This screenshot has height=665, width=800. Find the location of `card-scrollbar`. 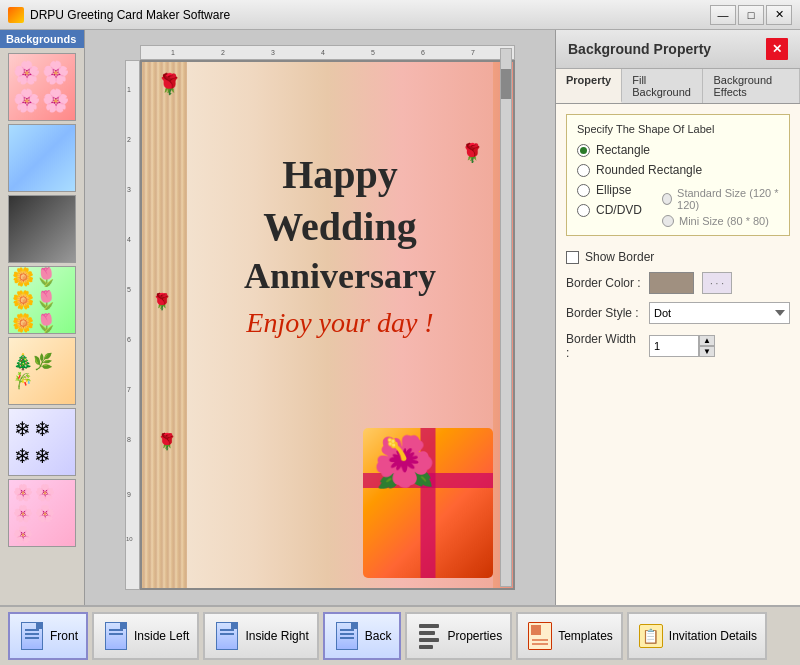

card-scrollbar is located at coordinates (506, 318).